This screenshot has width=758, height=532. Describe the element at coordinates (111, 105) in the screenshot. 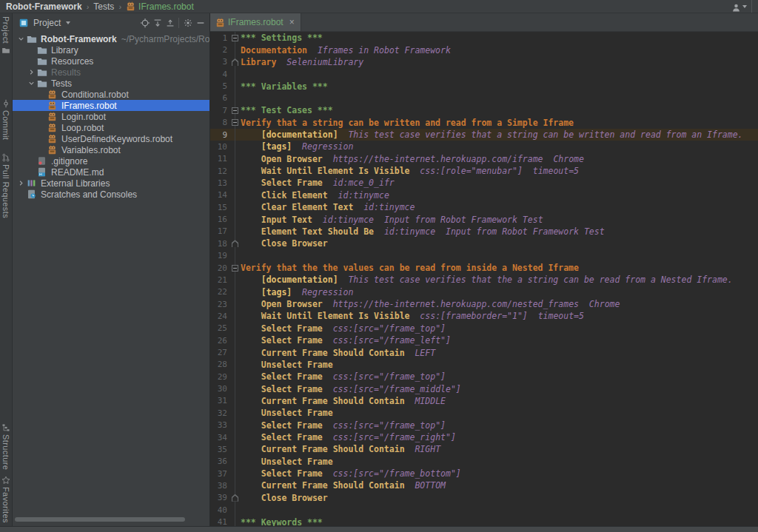

I see `tree-item-iframes-robot: IFrames.robot` at that location.